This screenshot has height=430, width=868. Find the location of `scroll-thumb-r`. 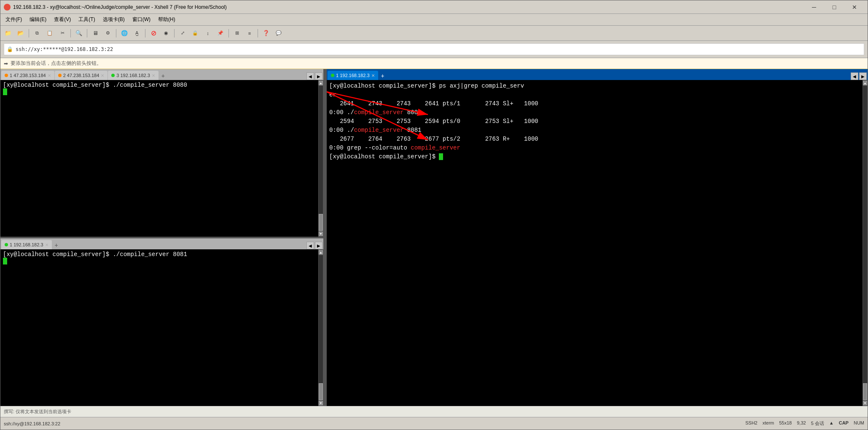

scroll-thumb-r is located at coordinates (865, 392).